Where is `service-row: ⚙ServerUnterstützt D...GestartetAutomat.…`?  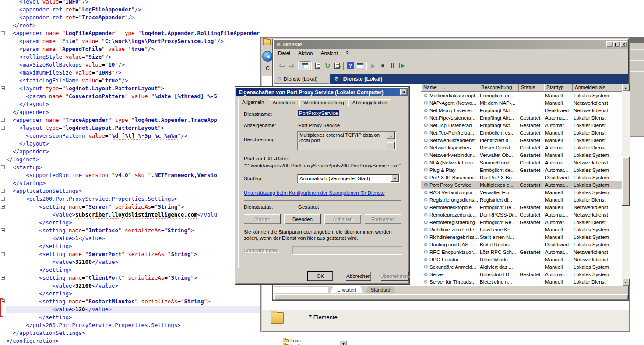 service-row: ⚙ServerUnterstützt D...GestartetAutomat.… is located at coordinates (522, 274).